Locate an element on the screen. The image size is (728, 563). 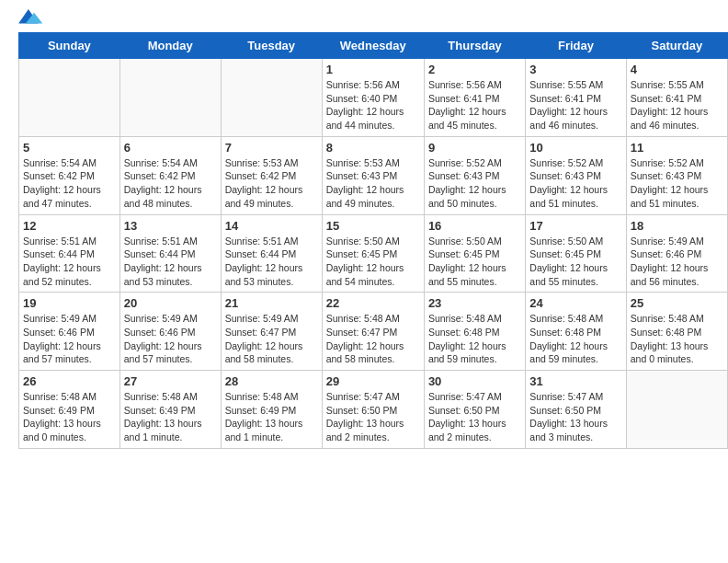
day-number: 12 is located at coordinates (70, 226).